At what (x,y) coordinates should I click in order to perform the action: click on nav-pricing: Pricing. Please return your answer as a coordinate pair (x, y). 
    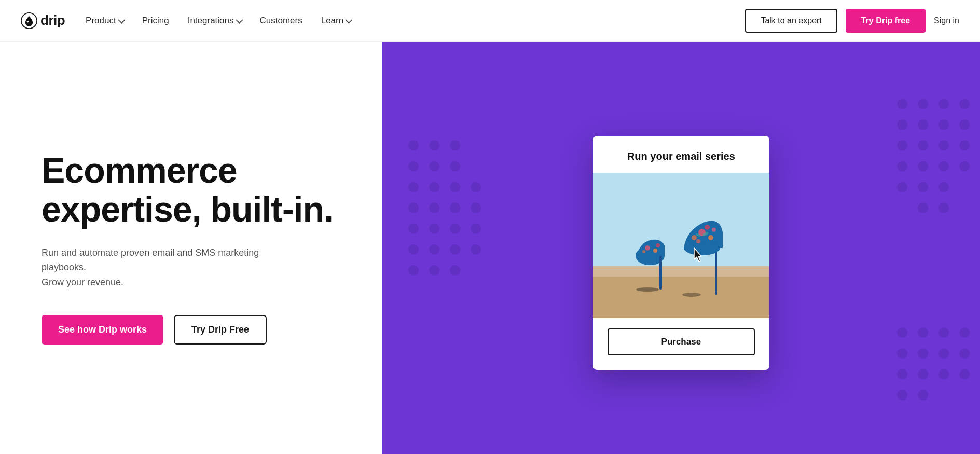
    Looking at the image, I should click on (156, 21).